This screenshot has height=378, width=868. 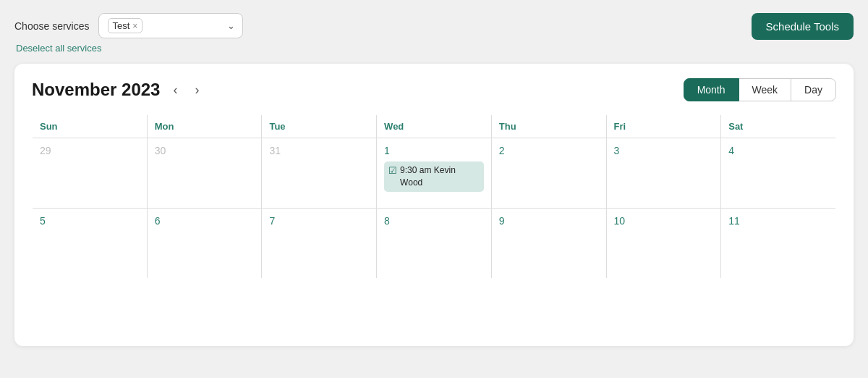 I want to click on cell-11: 11, so click(x=778, y=243).